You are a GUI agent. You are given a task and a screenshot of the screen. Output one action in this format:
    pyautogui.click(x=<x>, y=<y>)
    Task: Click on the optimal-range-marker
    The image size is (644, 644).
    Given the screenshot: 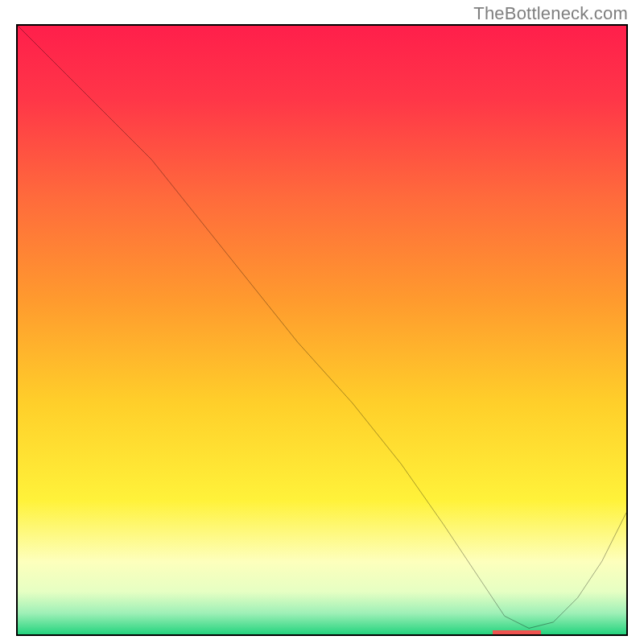 What is the action you would take?
    pyautogui.click(x=517, y=633)
    